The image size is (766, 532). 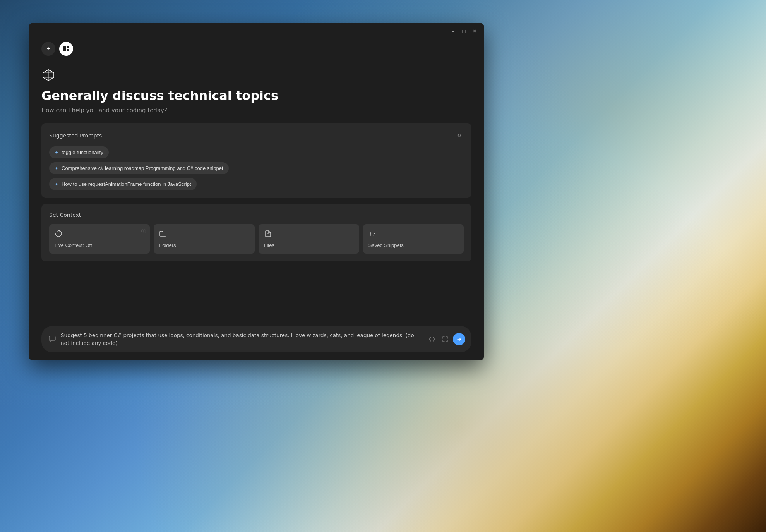 What do you see at coordinates (269, 245) in the screenshot?
I see `files-label: Files` at bounding box center [269, 245].